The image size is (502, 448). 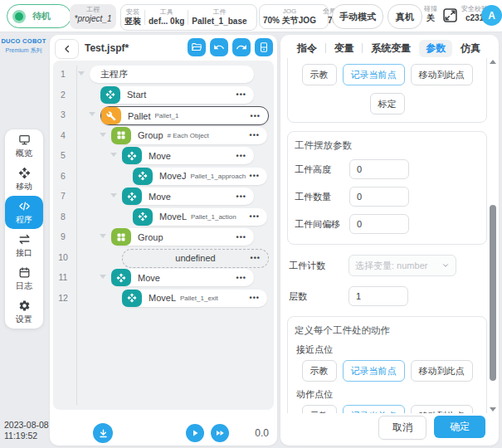 What do you see at coordinates (66, 49) in the screenshot?
I see `back-button` at bounding box center [66, 49].